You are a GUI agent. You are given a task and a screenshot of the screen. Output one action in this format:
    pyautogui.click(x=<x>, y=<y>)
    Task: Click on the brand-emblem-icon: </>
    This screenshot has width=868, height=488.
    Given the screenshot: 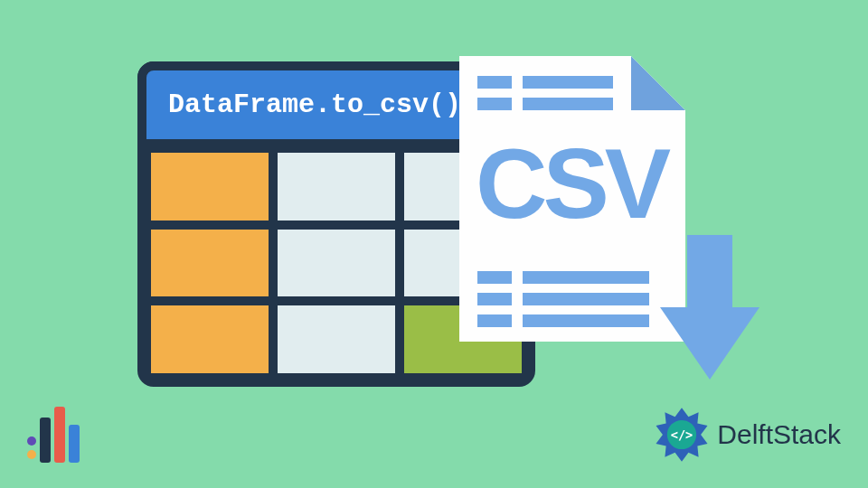 What is the action you would take?
    pyautogui.click(x=682, y=435)
    